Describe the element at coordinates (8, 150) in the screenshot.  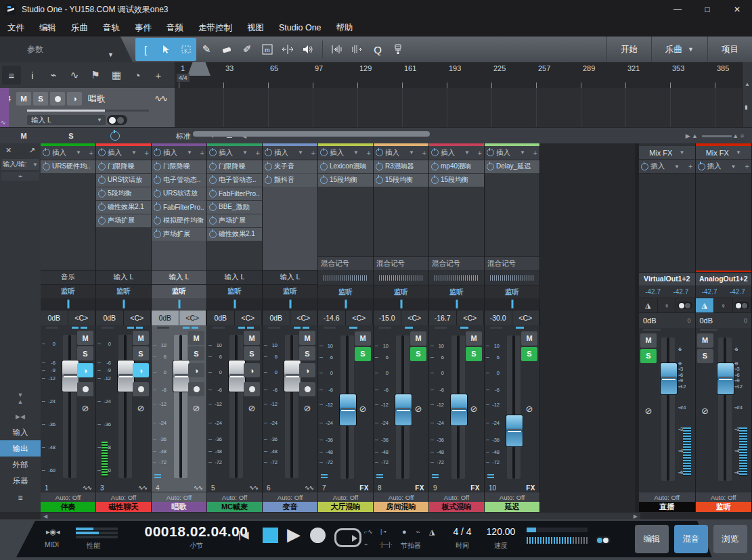
I see `close-icon: ✕` at that location.